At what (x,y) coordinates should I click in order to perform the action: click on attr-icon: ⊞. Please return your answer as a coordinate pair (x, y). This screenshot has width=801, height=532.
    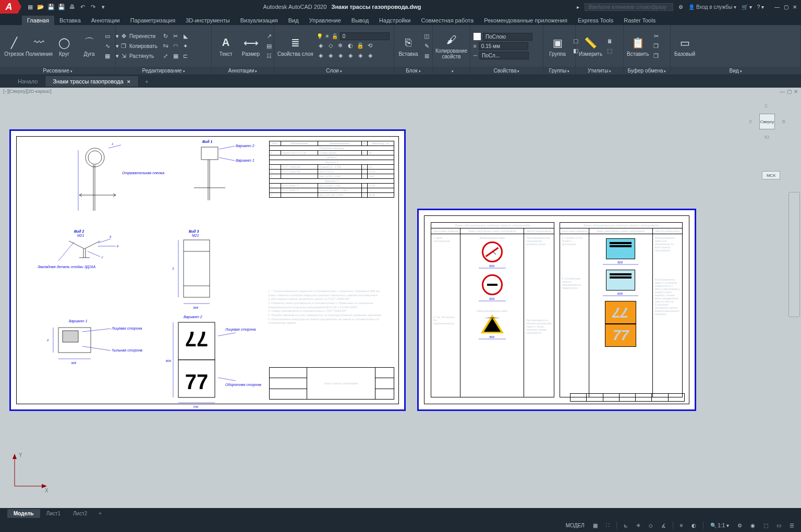
    Looking at the image, I should click on (427, 56).